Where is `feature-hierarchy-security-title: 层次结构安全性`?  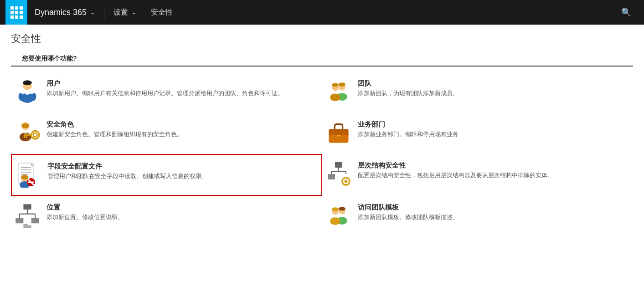 feature-hierarchy-security-title: 层次结构安全性 is located at coordinates (491, 166).